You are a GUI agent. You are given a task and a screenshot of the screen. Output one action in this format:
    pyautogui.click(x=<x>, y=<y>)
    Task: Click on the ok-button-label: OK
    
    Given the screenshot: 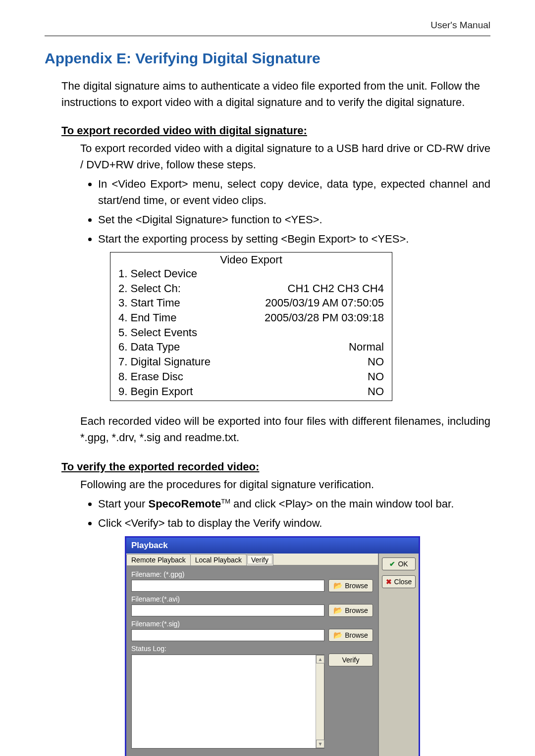 What is the action you would take?
    pyautogui.click(x=403, y=564)
    